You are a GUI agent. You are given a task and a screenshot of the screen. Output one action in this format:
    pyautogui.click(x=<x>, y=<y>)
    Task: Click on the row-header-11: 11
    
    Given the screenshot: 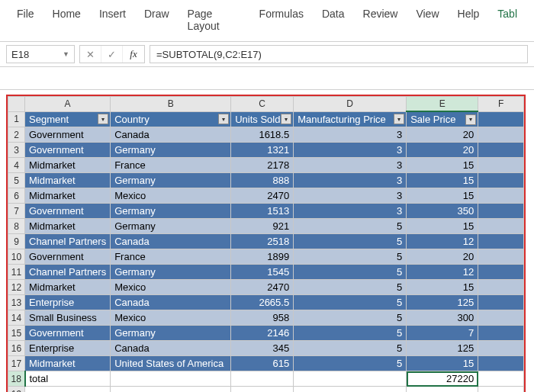 What is the action you would take?
    pyautogui.click(x=17, y=272)
    